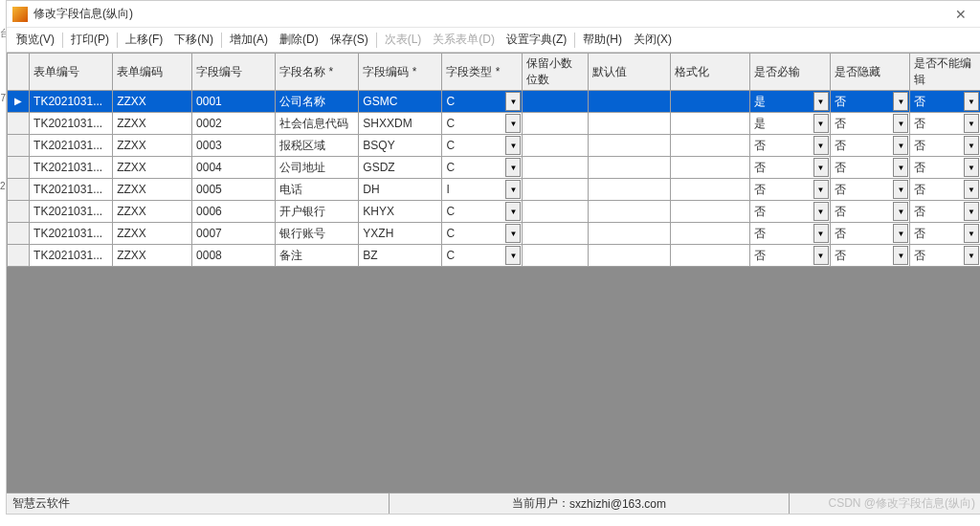  Describe the element at coordinates (318, 256) in the screenshot. I see `cell-fieldName: 备注` at that location.